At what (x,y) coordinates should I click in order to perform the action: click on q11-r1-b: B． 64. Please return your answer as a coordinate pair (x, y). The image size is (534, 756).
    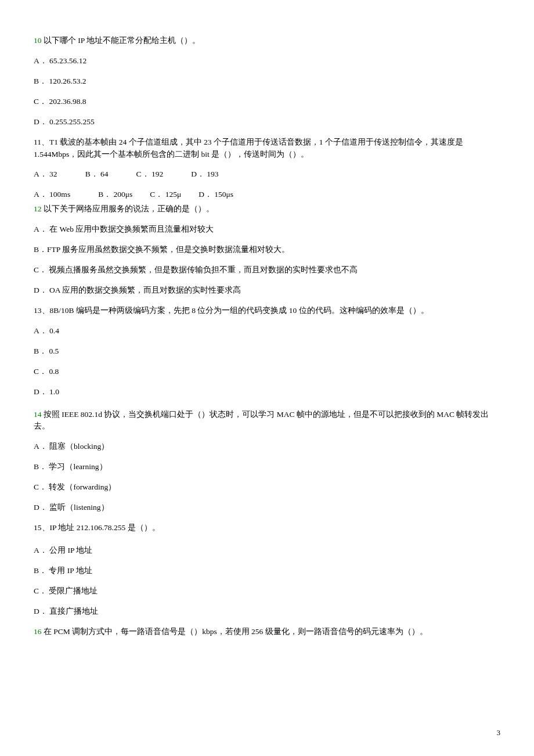
    Looking at the image, I should click on (97, 174).